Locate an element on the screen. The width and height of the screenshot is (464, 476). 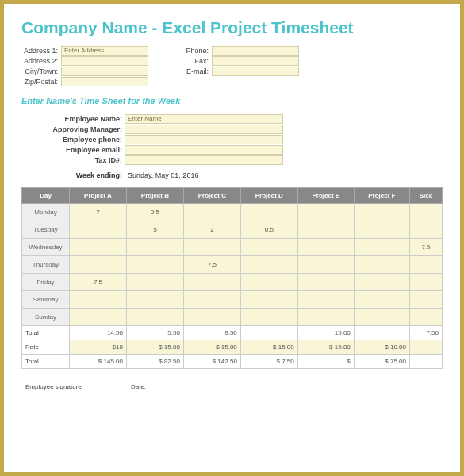
table-row: Tuesday520.5 is located at coordinates (232, 230).